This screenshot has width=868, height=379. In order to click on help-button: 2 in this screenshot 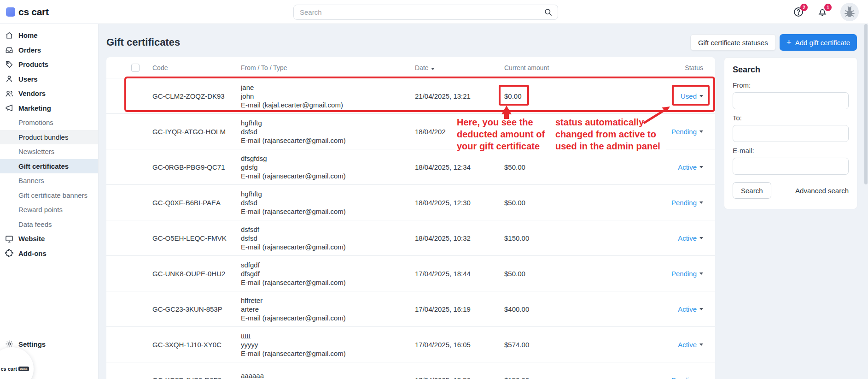, I will do `click(798, 12)`.